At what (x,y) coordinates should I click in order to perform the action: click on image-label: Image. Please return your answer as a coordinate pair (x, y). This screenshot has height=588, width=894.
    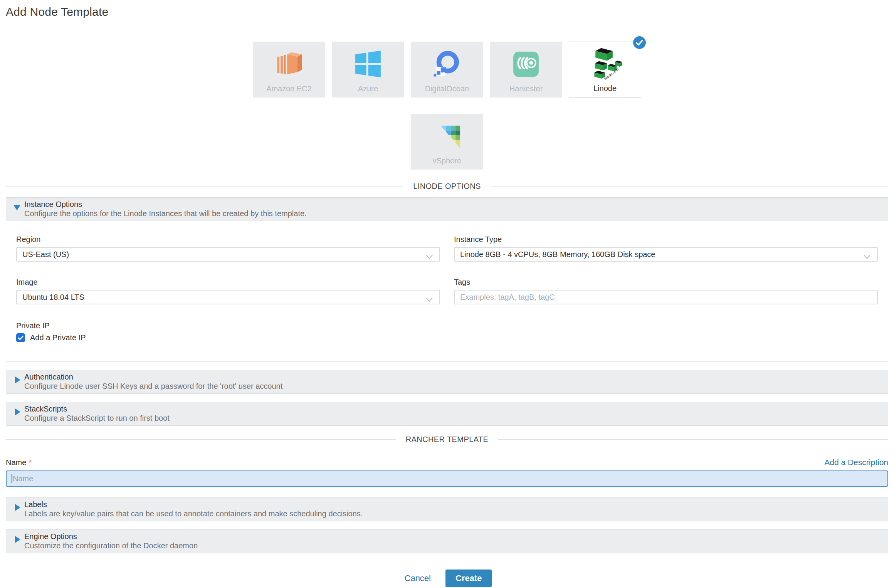
    Looking at the image, I should click on (228, 282).